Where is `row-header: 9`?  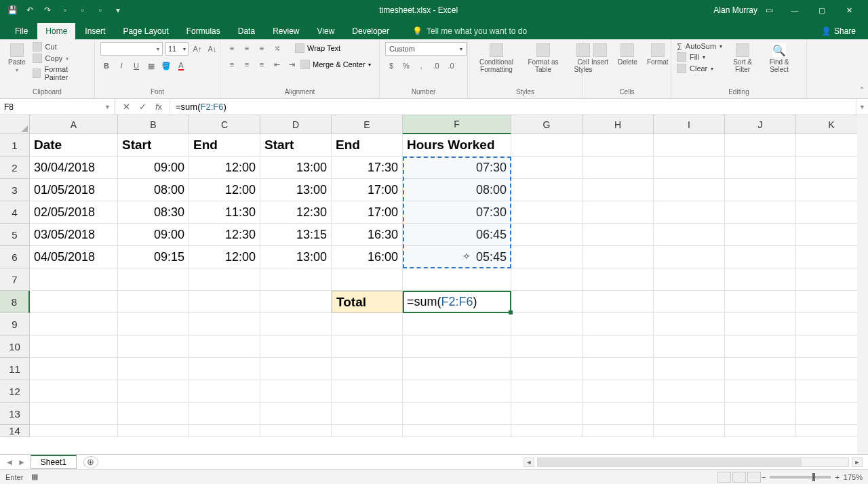 row-header: 9 is located at coordinates (15, 324).